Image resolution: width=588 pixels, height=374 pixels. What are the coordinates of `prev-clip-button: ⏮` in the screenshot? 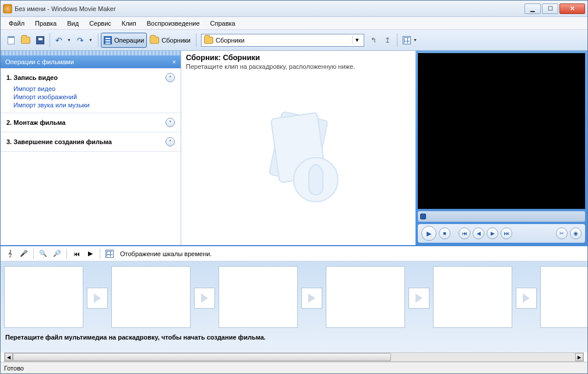 It's located at (464, 233).